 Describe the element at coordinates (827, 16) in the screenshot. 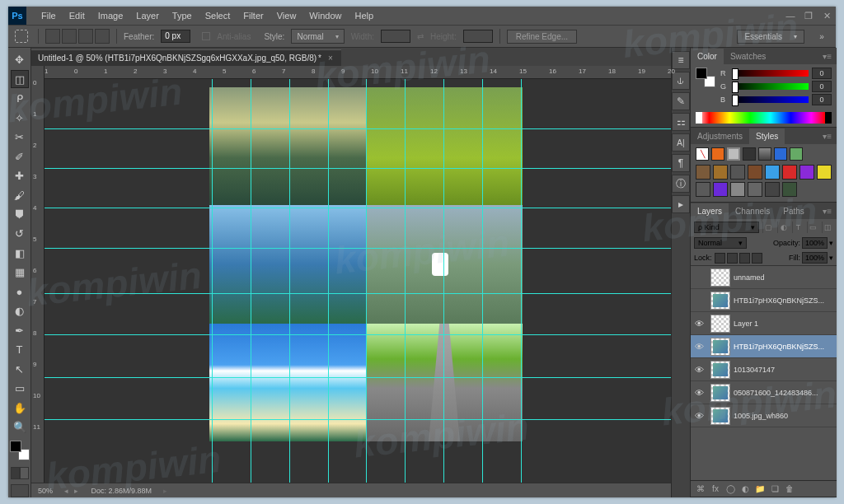

I see `close-button: ✕` at that location.